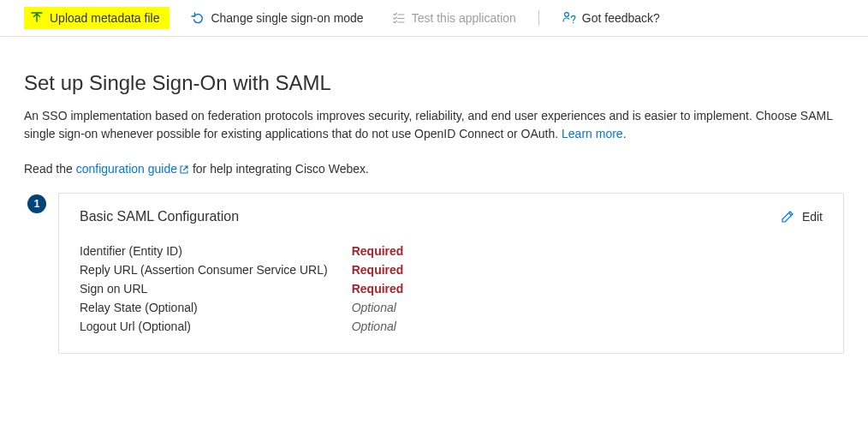  Describe the element at coordinates (464, 18) in the screenshot. I see `test-app-label: Test this application` at that location.